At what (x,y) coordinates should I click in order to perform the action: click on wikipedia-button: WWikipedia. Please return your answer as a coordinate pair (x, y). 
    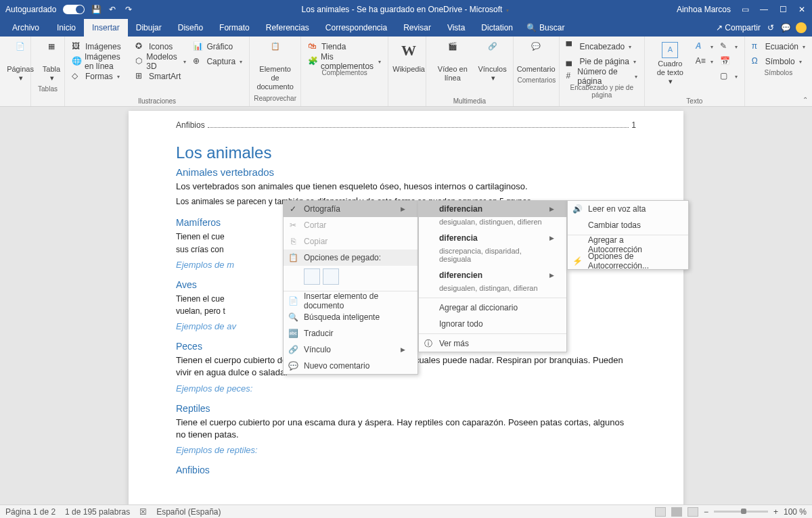
    Looking at the image, I should click on (409, 58).